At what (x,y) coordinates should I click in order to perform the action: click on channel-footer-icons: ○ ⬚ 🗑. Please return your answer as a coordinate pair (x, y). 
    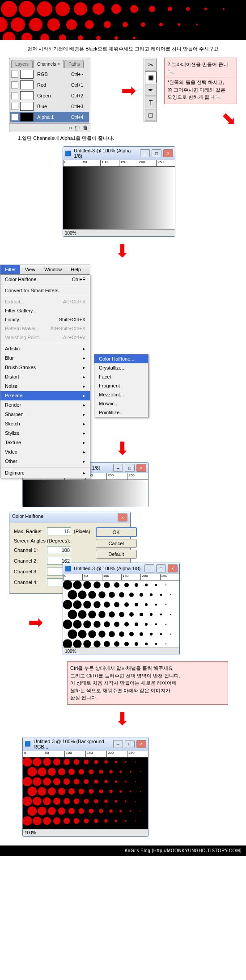
    Looking at the image, I should click on (50, 128).